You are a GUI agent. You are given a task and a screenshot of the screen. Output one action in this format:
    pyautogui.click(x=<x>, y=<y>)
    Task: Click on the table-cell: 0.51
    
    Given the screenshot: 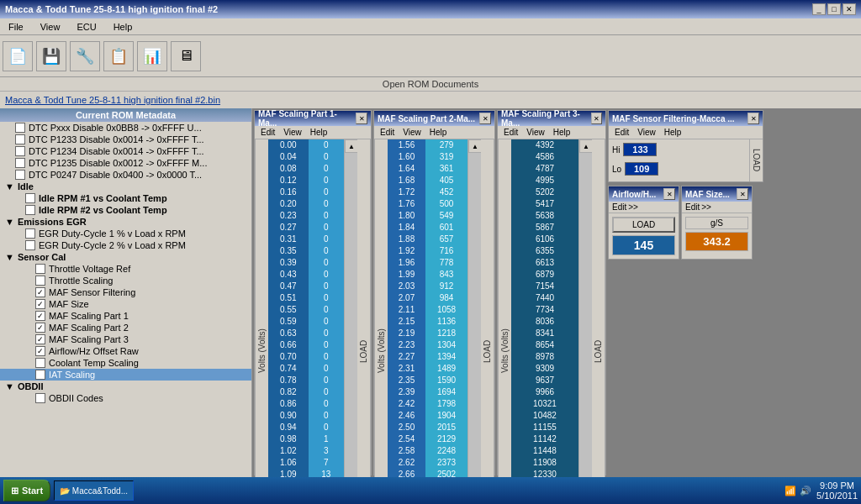 What is the action you would take?
    pyautogui.click(x=288, y=298)
    